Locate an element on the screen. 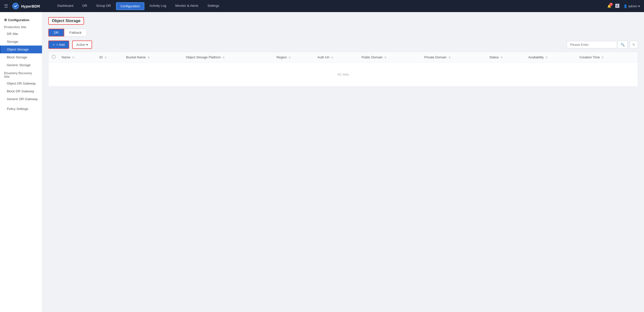  col-private-domain: Private Domain ⇅ is located at coordinates (454, 57).